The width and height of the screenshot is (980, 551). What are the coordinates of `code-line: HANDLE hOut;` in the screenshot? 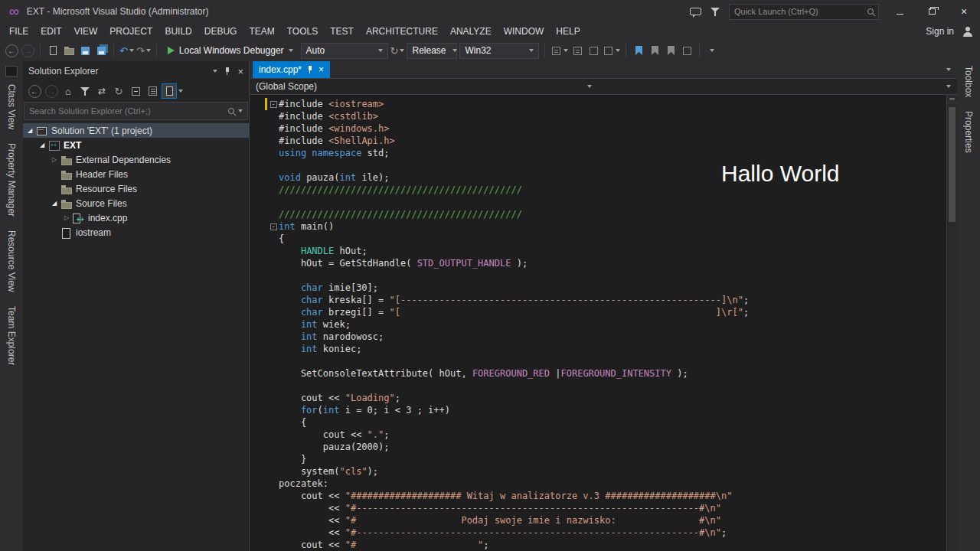 It's located at (603, 251).